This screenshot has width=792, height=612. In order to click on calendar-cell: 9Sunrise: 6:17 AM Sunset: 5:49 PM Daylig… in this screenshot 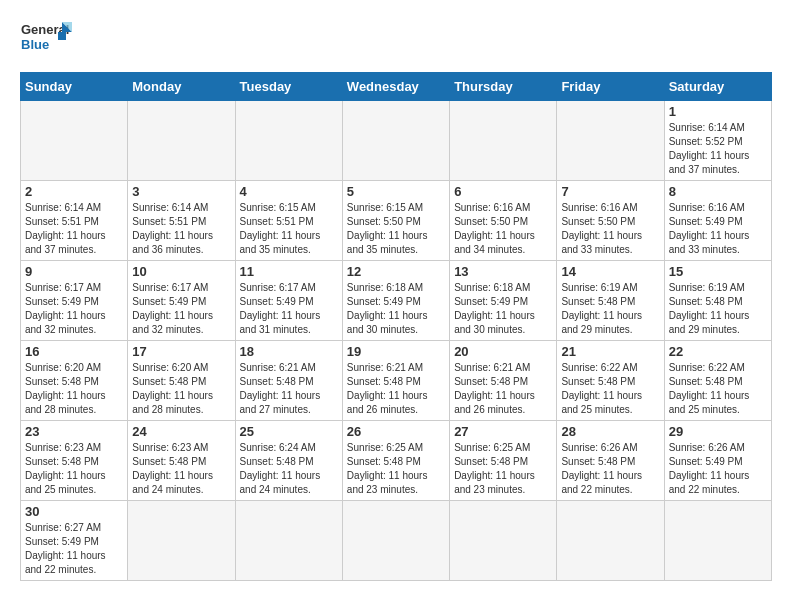, I will do `click(74, 301)`.